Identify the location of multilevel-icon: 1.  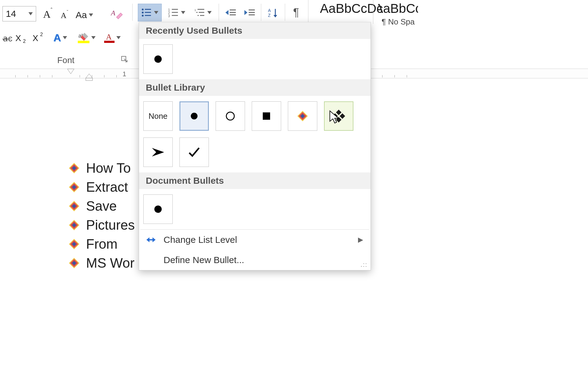
(200, 13).